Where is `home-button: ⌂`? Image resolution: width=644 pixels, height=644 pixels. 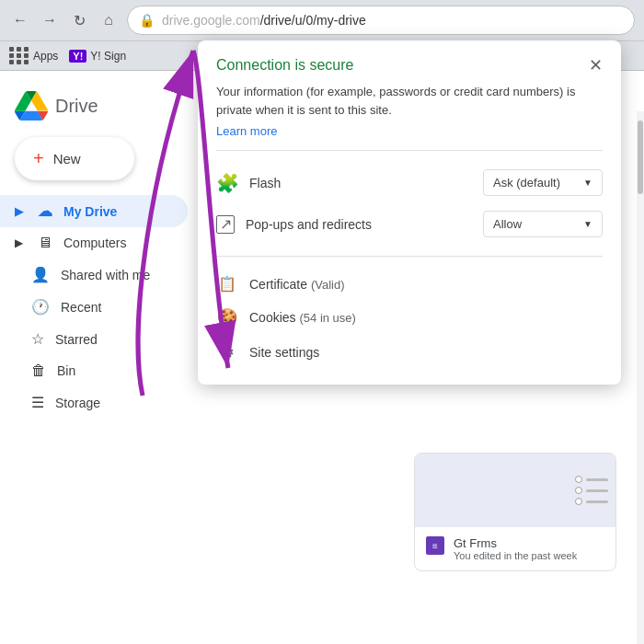 home-button: ⌂ is located at coordinates (109, 20).